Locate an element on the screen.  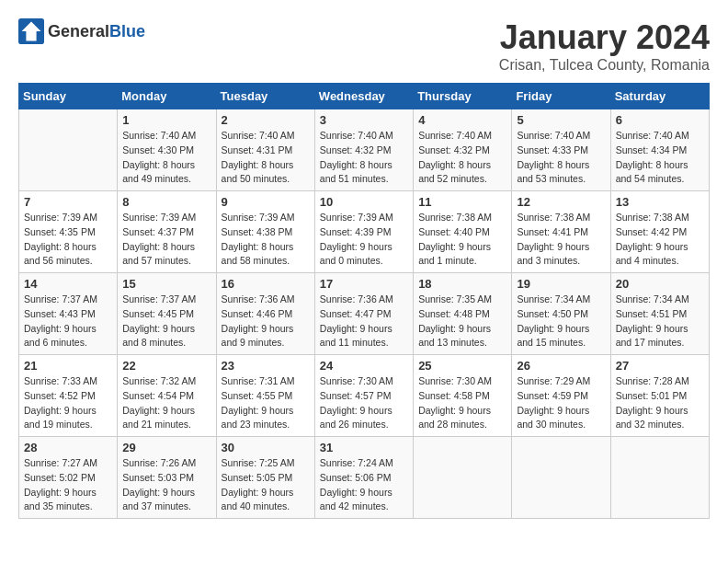
day-detail: Sunrise: 7:30 AM Sunset: 4:57 PM Dayligh… is located at coordinates (364, 403).